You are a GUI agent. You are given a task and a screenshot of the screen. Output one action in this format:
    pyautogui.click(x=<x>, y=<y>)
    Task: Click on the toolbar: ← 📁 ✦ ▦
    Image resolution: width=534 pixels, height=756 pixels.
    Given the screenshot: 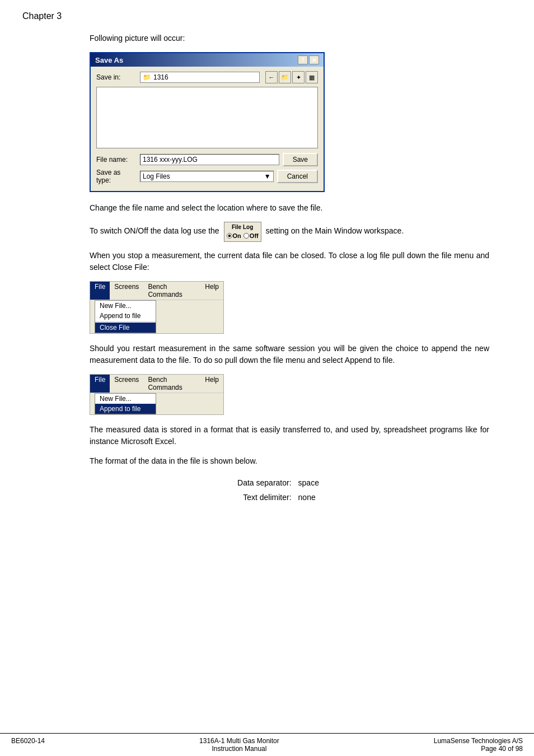 What is the action you would take?
    pyautogui.click(x=292, y=77)
    